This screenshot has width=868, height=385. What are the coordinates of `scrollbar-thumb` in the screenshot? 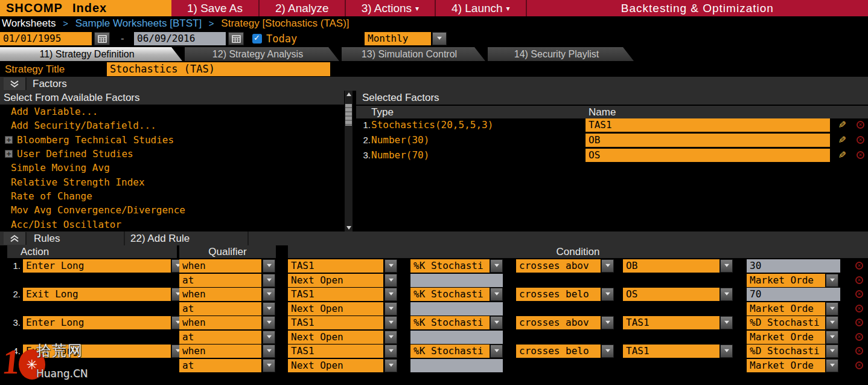 It's located at (349, 115).